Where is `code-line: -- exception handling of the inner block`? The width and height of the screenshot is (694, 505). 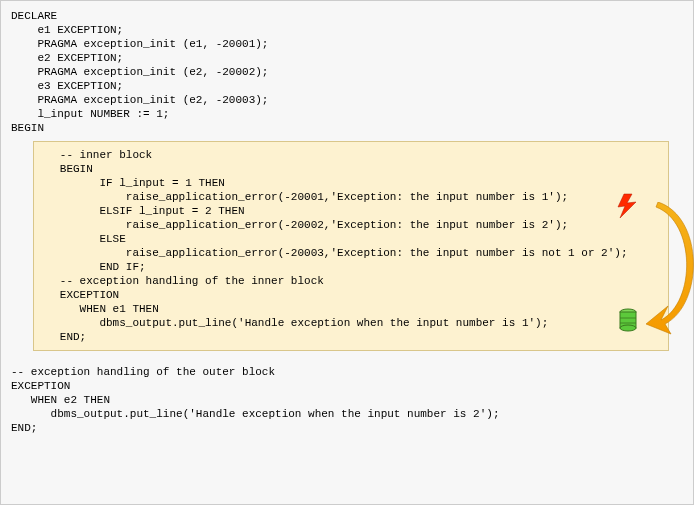
code-line: -- exception handling of the inner block is located at coordinates (182, 281).